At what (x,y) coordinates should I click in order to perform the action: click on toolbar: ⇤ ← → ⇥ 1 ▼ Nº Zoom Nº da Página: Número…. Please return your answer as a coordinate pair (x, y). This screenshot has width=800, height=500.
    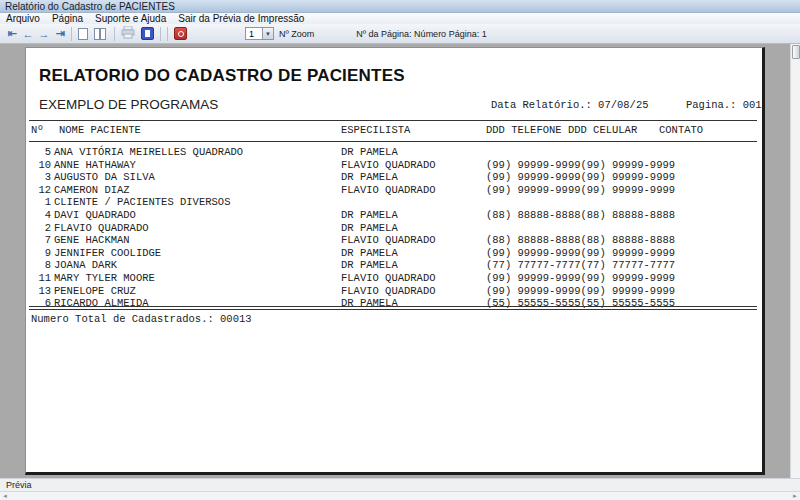
    Looking at the image, I should click on (400, 34).